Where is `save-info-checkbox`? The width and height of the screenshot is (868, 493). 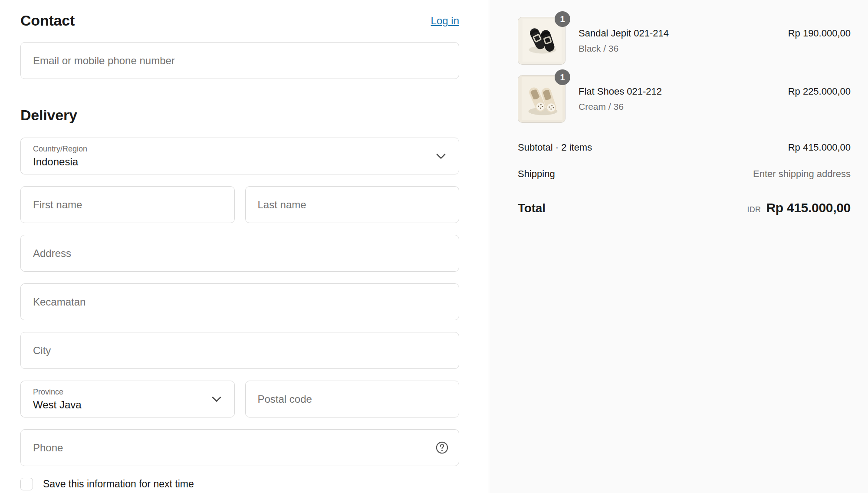 save-info-checkbox is located at coordinates (27, 484).